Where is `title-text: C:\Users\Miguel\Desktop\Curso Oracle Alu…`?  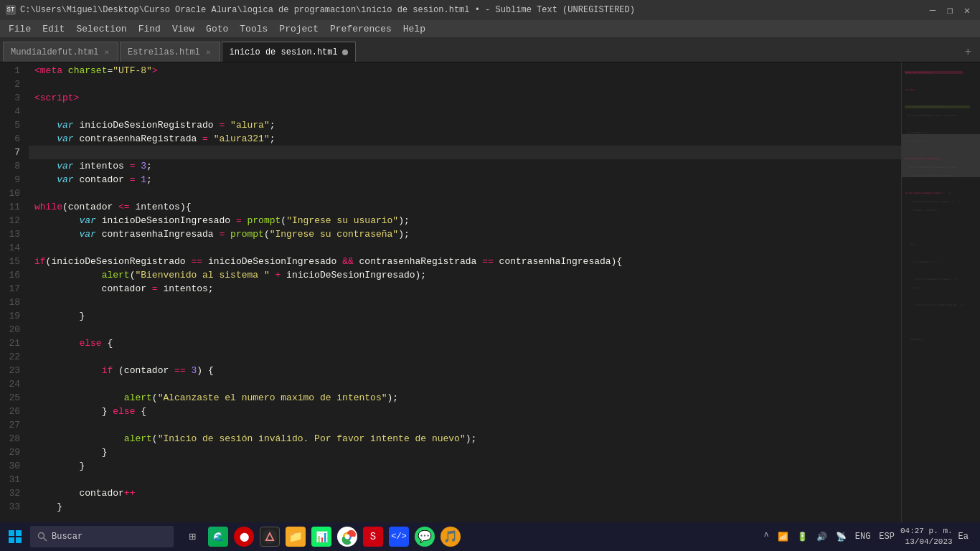 title-text: C:\Users\Miguel\Desktop\Curso Oracle Alu… is located at coordinates (327, 10).